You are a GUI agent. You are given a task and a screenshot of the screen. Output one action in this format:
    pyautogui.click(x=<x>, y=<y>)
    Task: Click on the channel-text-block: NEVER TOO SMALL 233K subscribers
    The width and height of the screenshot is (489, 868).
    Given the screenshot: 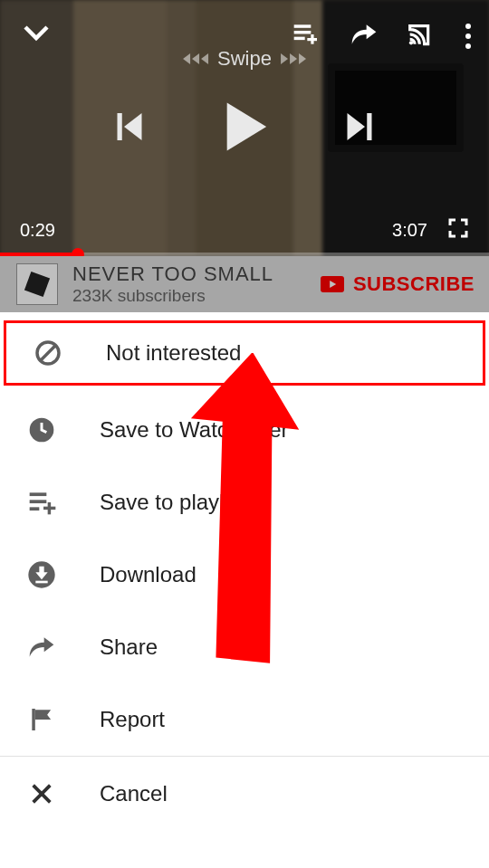 What is the action you would take?
    pyautogui.click(x=197, y=284)
    